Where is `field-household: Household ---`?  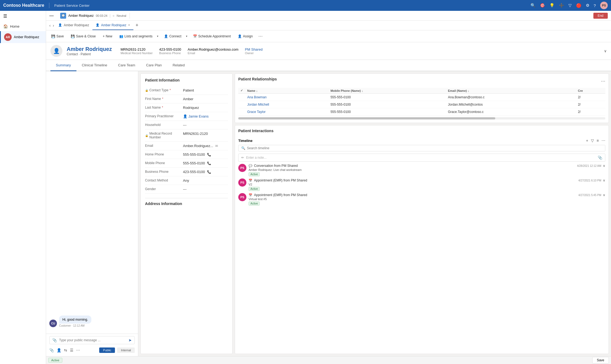 field-household: Household --- is located at coordinates (186, 125).